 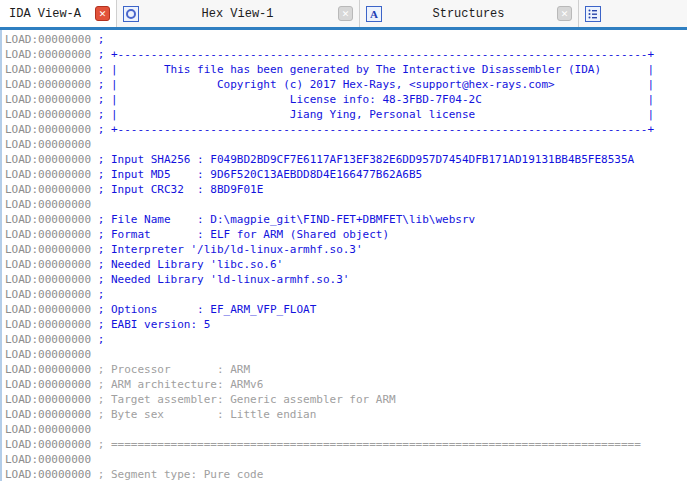 What do you see at coordinates (131, 14) in the screenshot?
I see `hex-view-icon` at bounding box center [131, 14].